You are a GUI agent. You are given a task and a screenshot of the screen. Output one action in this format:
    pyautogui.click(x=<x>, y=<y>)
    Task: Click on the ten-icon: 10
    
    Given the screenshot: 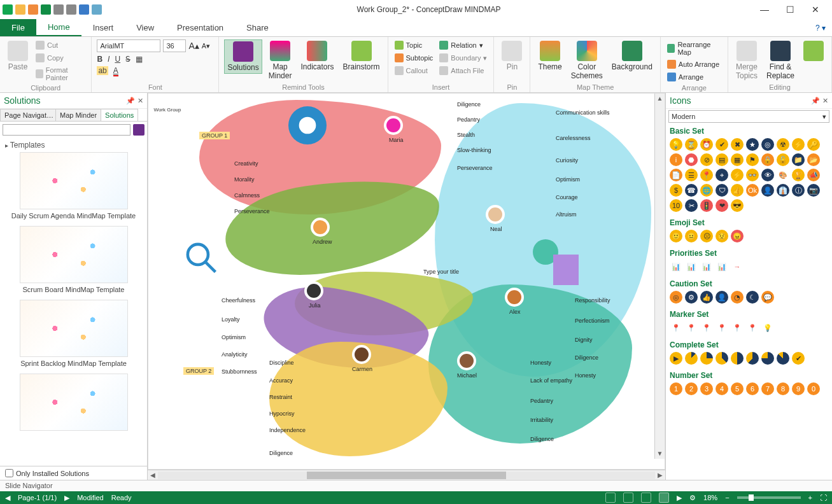 What is the action you would take?
    pyautogui.click(x=676, y=206)
    